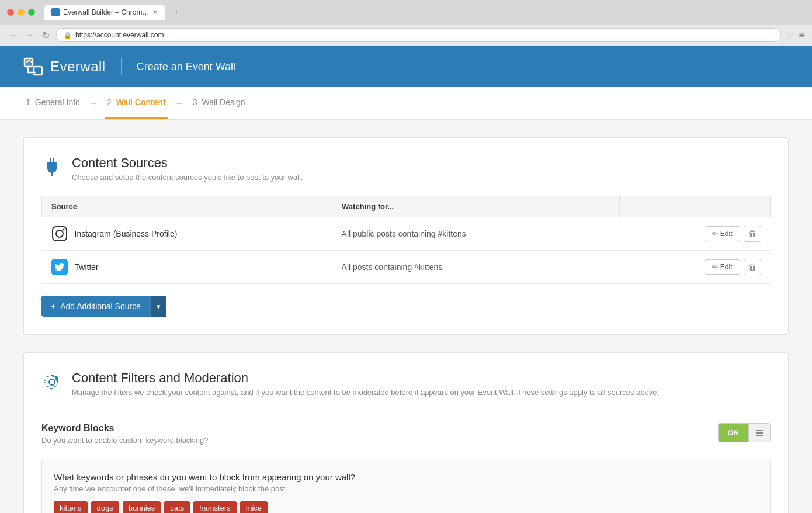 This screenshot has height=513, width=812. Describe the element at coordinates (752, 234) in the screenshot. I see `instagram-delete-button: 🗑` at that location.